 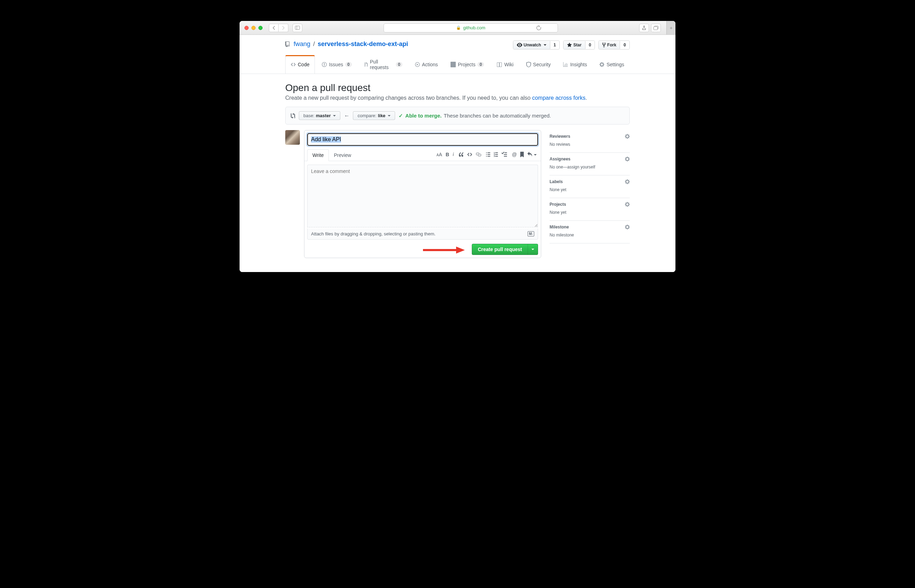 I want to click on compare-forks-link: compare across forks, so click(x=559, y=98).